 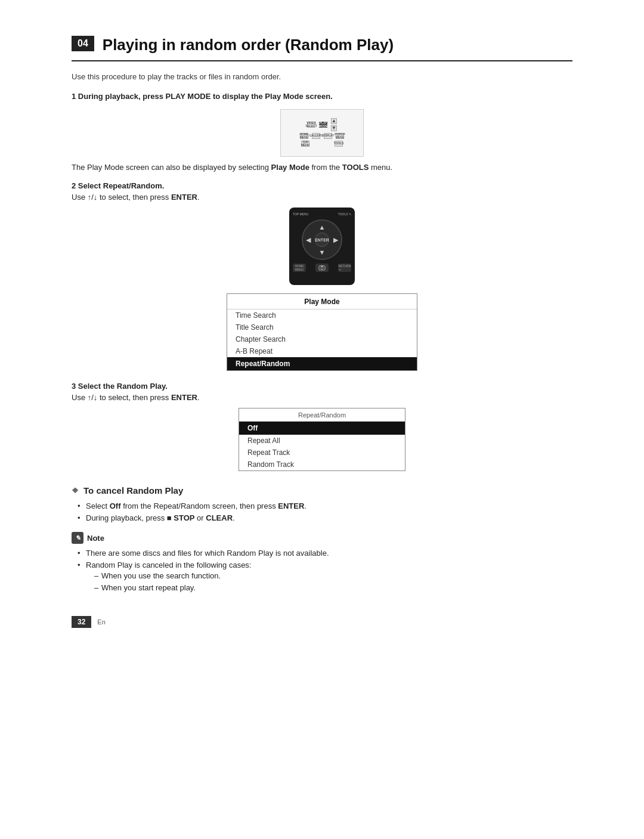 I want to click on remote-top-image: VIDEOSELECT PLAY MODE ▲ ▼ HOMEMENU GALLE…, so click(x=322, y=133).